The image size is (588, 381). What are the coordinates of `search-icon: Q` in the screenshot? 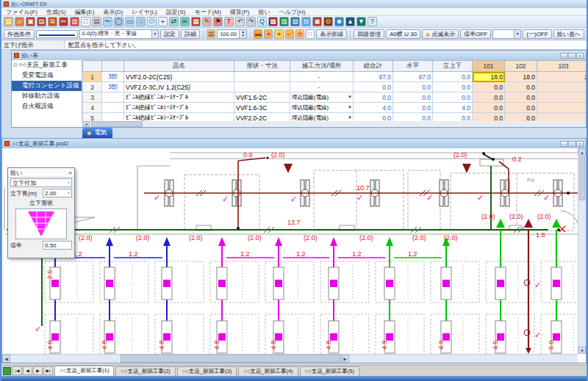 It's located at (262, 22).